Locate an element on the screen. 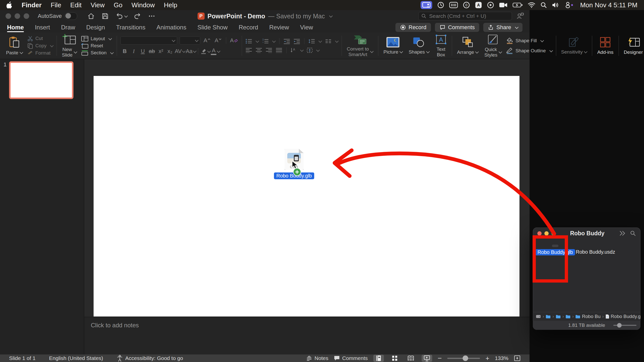  align-right-button is located at coordinates (269, 50).